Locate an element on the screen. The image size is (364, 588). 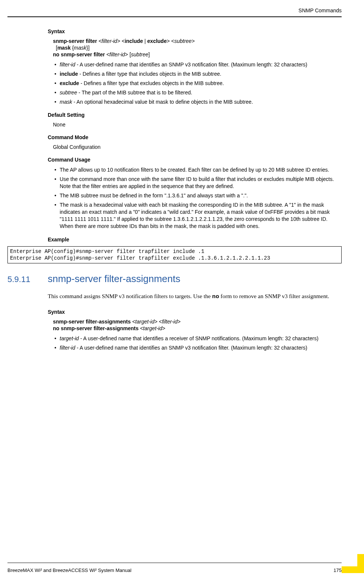
example-heading: Example is located at coordinates (195, 240).